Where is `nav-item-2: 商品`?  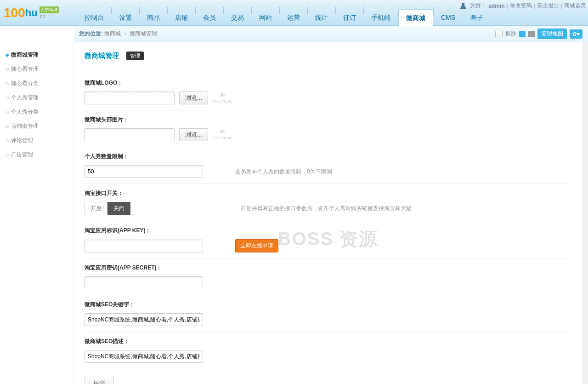 nav-item-2: 商品 is located at coordinates (153, 17).